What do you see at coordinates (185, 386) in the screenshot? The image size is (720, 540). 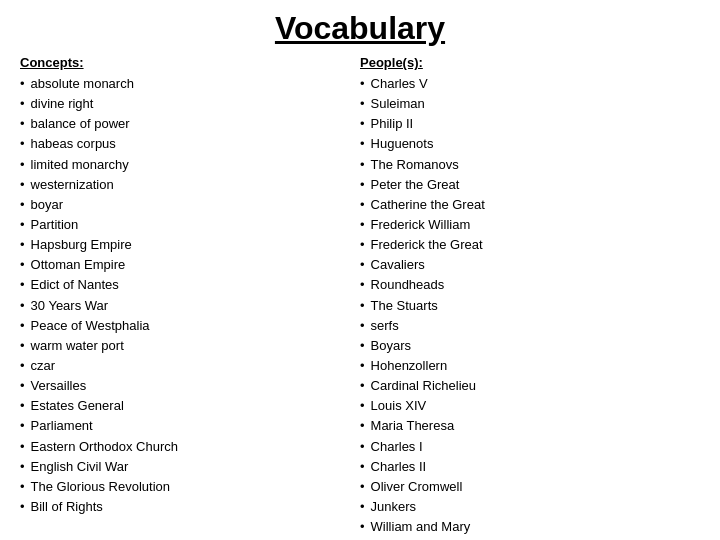 I see `list-item: Versailles` at bounding box center [185, 386].